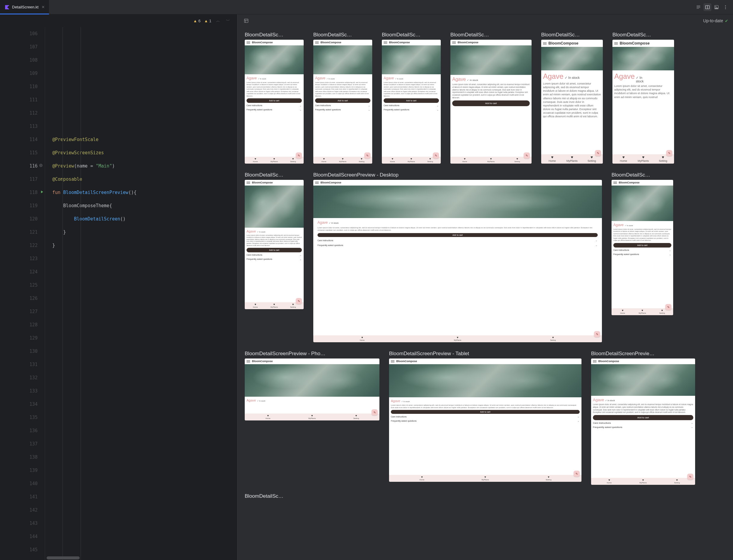 This screenshot has height=560, width=733. I want to click on more-icon, so click(726, 7).